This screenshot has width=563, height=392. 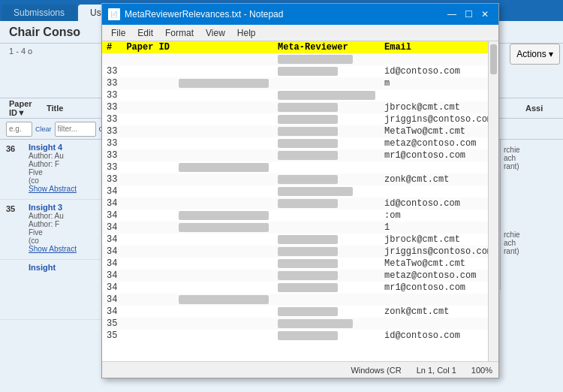 What do you see at coordinates (530, 251) in the screenshot?
I see `reviewer-entry: rant)` at bounding box center [530, 251].